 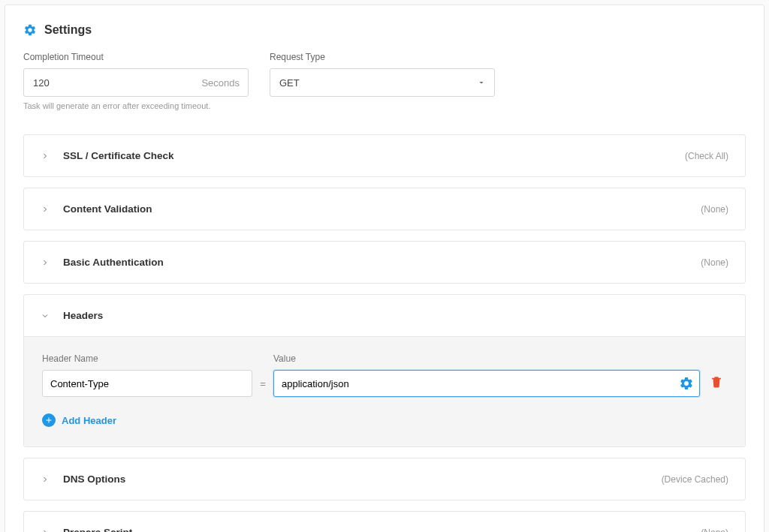 I want to click on add-header-button: Add Header, so click(x=384, y=420).